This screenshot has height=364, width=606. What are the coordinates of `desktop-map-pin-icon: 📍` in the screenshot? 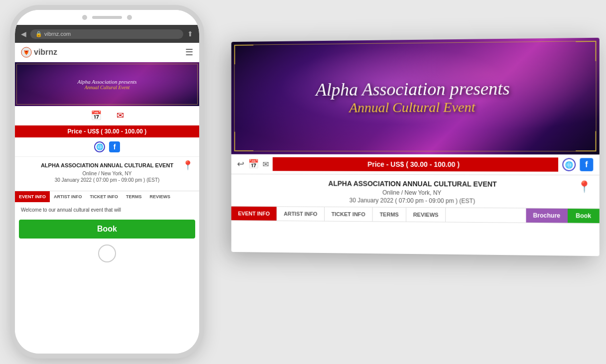 It's located at (584, 187).